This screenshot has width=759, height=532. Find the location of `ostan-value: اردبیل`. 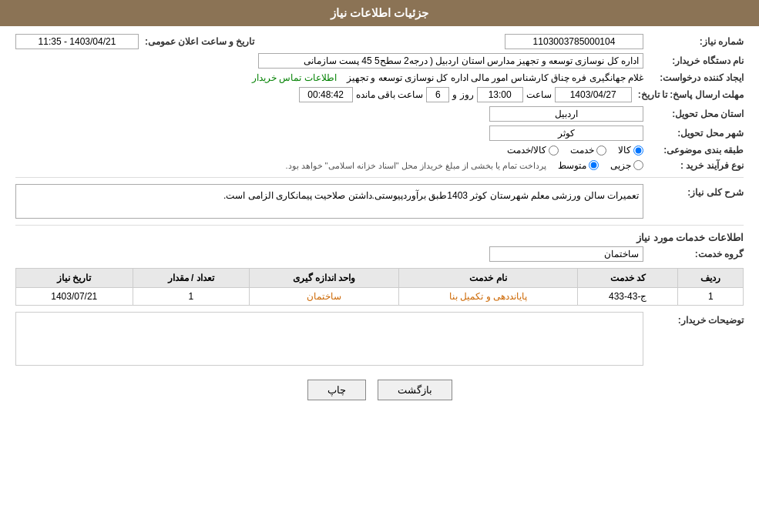

ostan-value: اردبیل is located at coordinates (566, 114).